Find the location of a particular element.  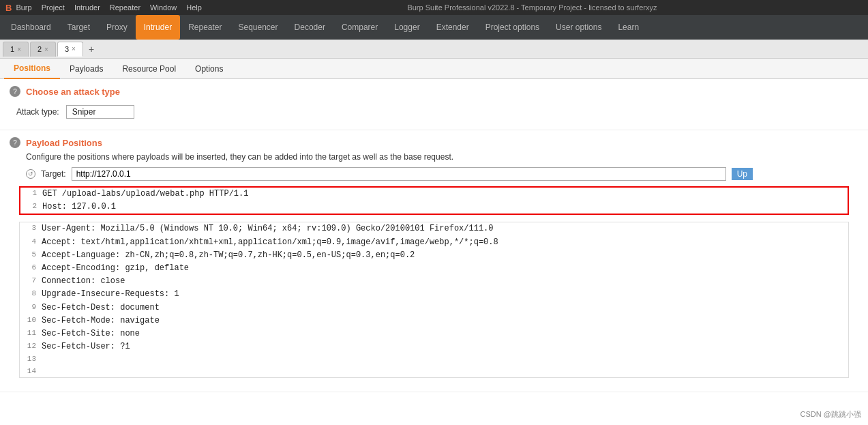

tab-label: 3 is located at coordinates (67, 49).